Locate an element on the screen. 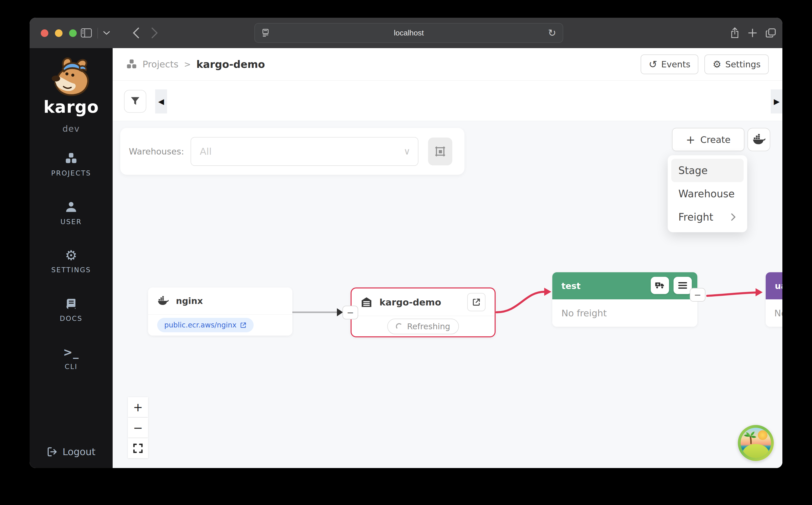 This screenshot has height=505, width=812. logout-button: Logout is located at coordinates (71, 452).